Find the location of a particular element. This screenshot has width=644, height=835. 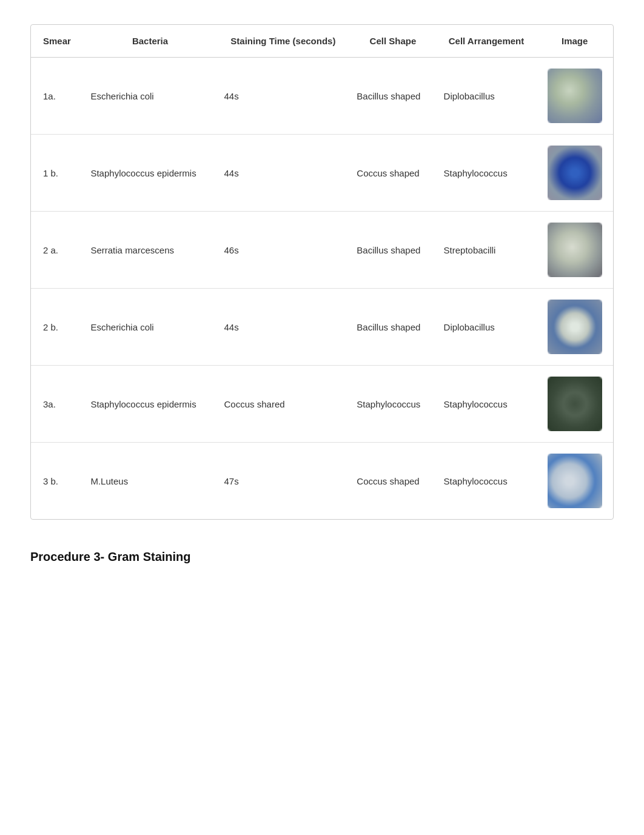

smear-cell: 1a. is located at coordinates (57, 96).